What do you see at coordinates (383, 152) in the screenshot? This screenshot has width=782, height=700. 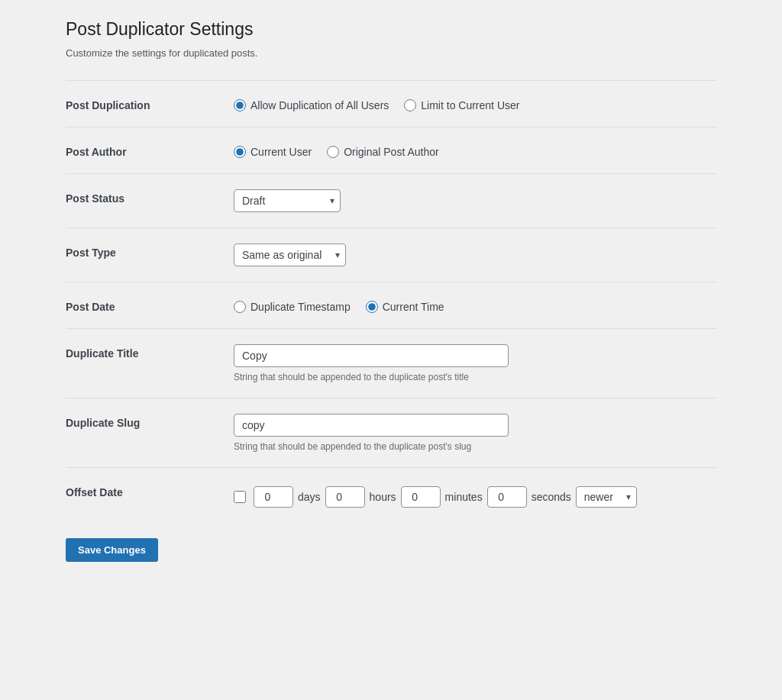 I see `original-author-option: Original Post Author` at bounding box center [383, 152].